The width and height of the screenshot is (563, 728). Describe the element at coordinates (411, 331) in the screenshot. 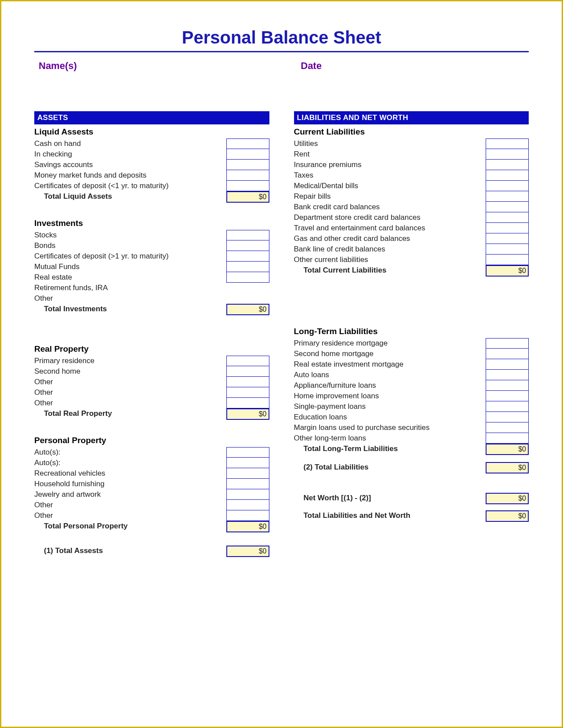

I see `longterm-liab-heading: Long-Term Liabilities` at that location.